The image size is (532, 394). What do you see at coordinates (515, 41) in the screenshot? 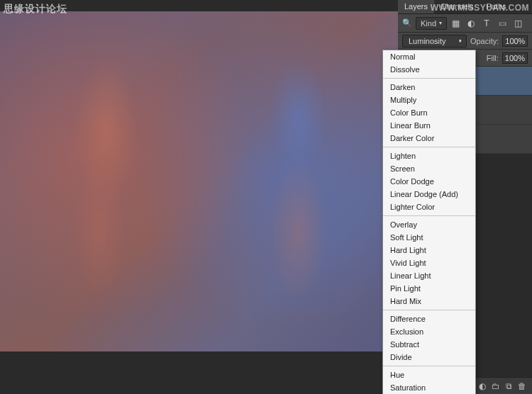
I see `opacity-value: 100%` at bounding box center [515, 41].